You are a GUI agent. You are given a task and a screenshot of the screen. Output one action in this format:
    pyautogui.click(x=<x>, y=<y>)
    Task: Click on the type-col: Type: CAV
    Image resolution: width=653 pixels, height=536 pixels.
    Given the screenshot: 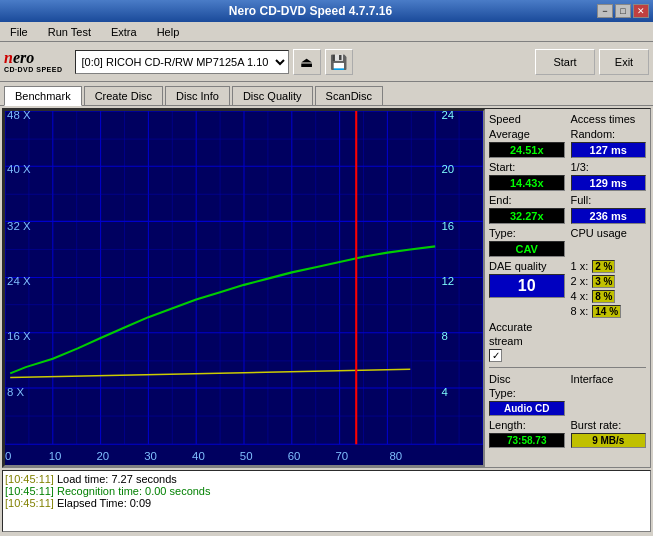 What is the action you would take?
    pyautogui.click(x=527, y=242)
    